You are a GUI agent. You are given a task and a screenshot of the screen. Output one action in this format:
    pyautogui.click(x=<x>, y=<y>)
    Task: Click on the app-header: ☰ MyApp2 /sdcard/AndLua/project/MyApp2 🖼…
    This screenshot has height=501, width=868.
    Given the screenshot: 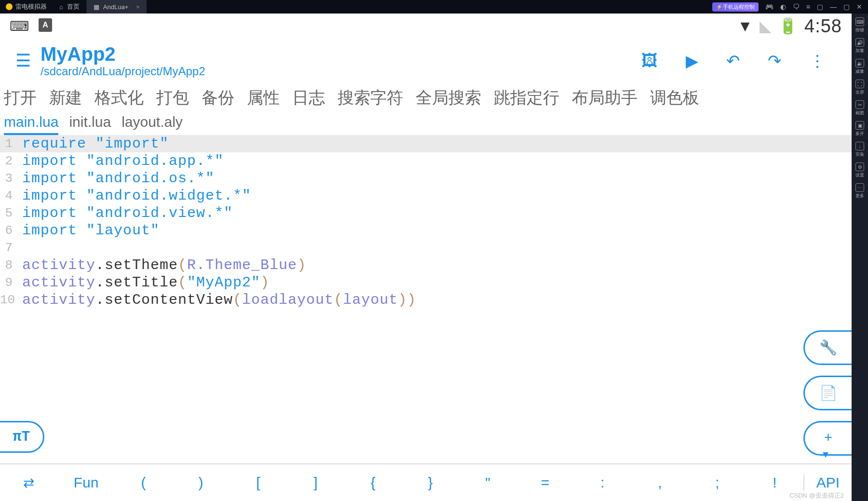 What is the action you would take?
    pyautogui.click(x=426, y=61)
    